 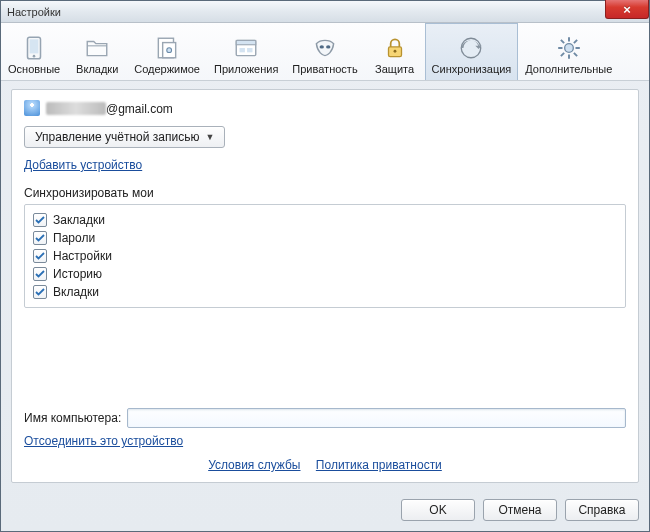 What do you see at coordinates (167, 52) in the screenshot?
I see `tab-content: Содержимое` at bounding box center [167, 52].